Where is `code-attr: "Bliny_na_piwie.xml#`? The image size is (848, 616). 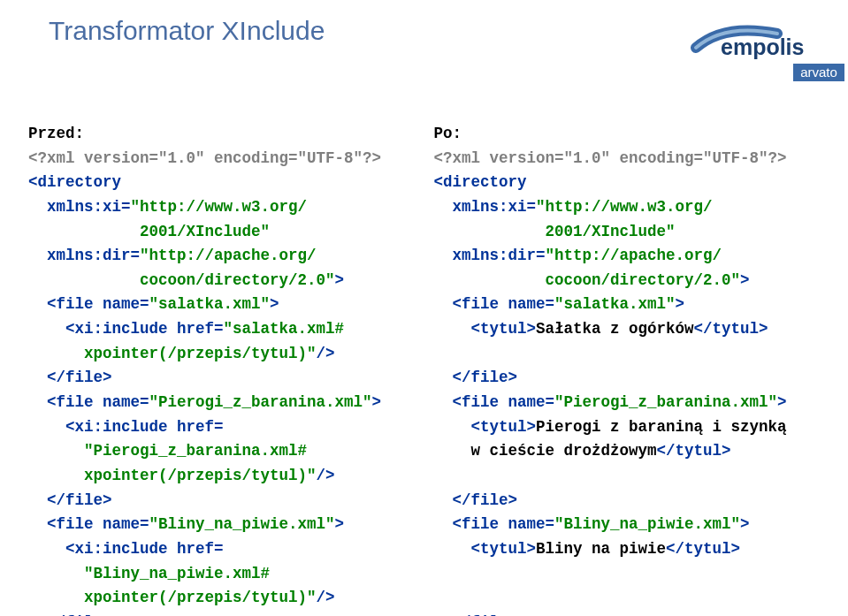 code-attr: "Bliny_na_piwie.xml# is located at coordinates (149, 574).